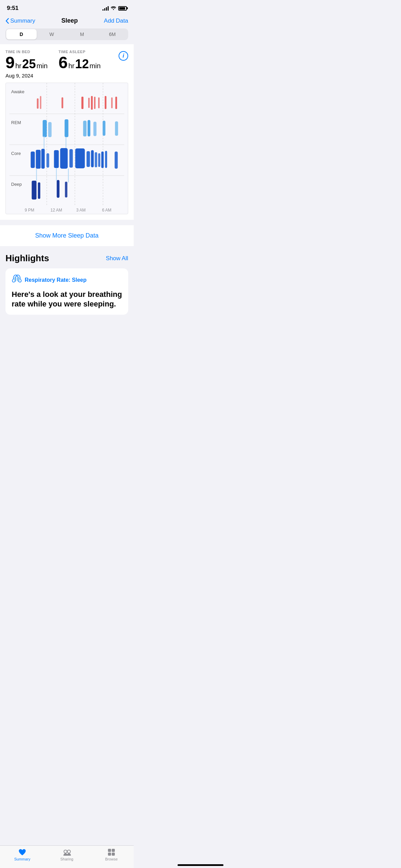  Describe the element at coordinates (114, 8) in the screenshot. I see `status-icons` at that location.